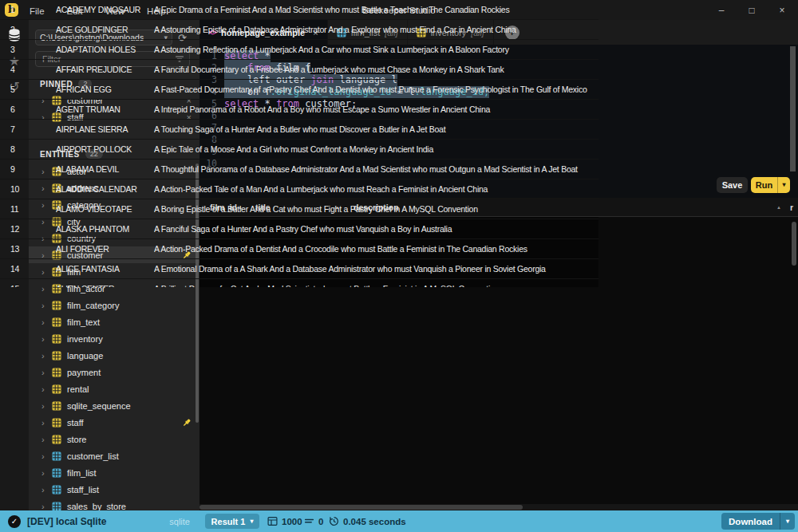 The image size is (798, 532). I want to click on table-row: 6AGENT TRUMANA Intrepid Panorama of a Ro…, so click(299, 110).